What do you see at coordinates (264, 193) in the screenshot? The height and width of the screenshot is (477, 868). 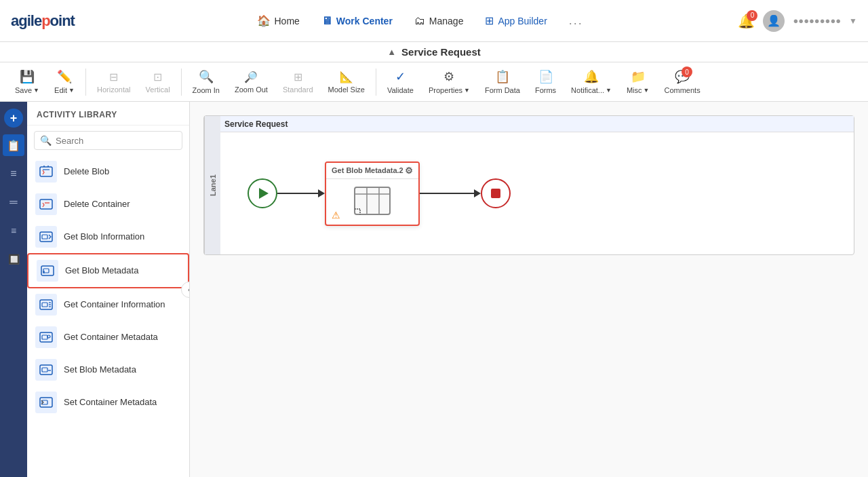 I see `play-icon` at bounding box center [264, 193].